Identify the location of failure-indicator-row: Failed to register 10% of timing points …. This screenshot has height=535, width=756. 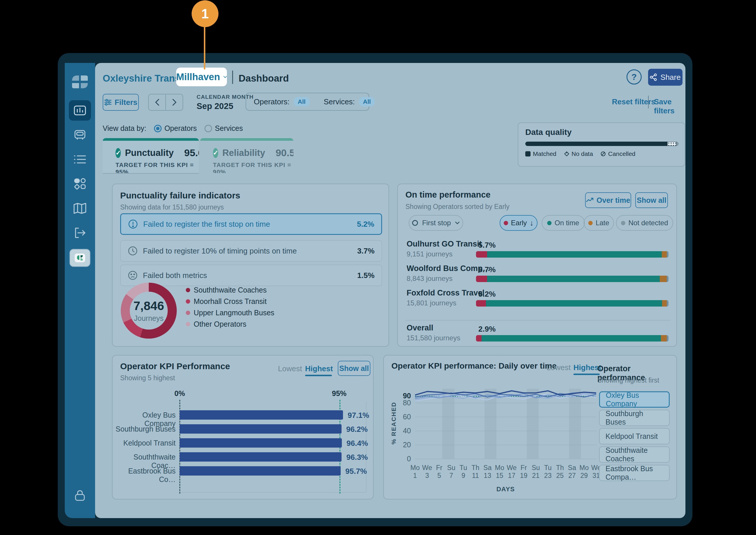
(251, 251).